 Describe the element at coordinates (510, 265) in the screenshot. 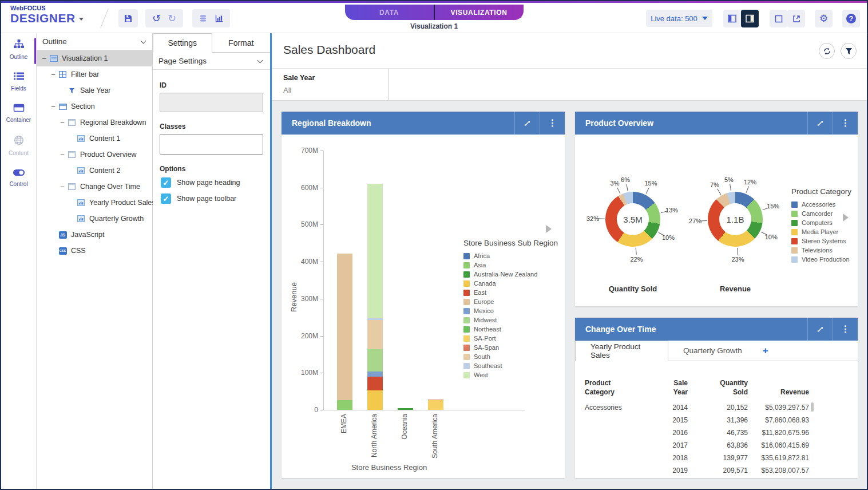

I see `legend-item-asia: Asia` at that location.